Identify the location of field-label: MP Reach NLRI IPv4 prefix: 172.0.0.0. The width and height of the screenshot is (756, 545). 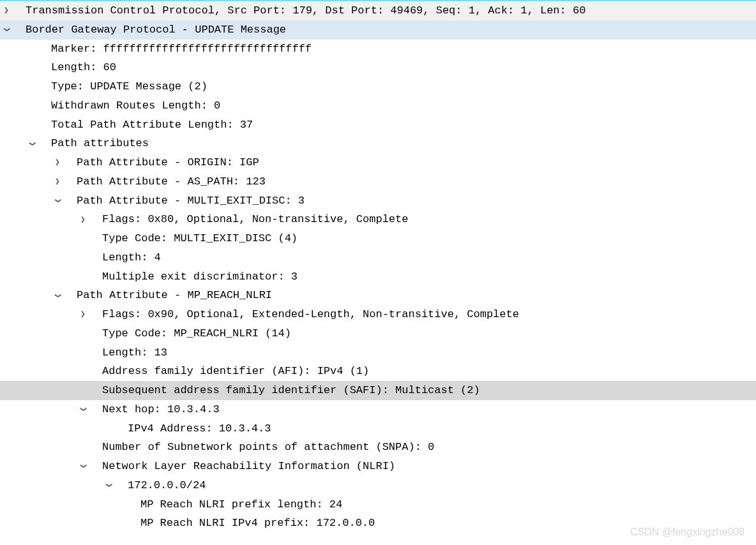
(258, 523).